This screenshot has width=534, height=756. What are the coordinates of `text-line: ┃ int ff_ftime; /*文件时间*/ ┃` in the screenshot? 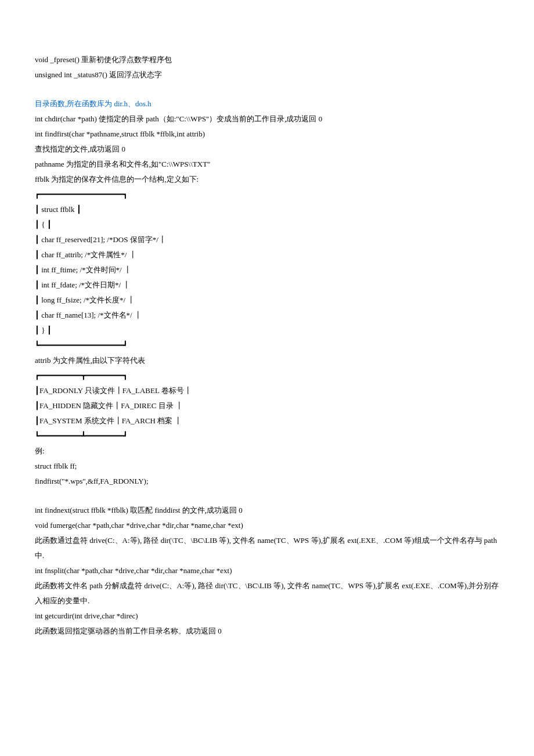 It's located at (267, 270).